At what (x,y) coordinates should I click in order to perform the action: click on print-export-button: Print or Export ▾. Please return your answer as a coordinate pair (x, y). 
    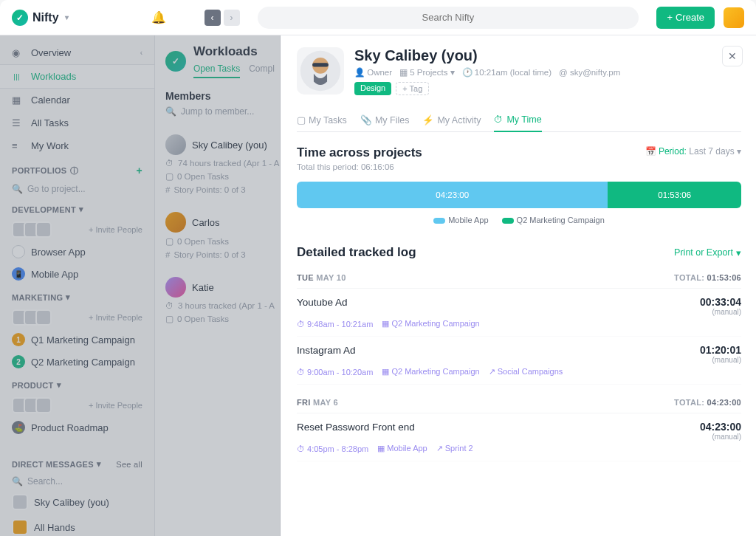
    Looking at the image, I should click on (707, 252).